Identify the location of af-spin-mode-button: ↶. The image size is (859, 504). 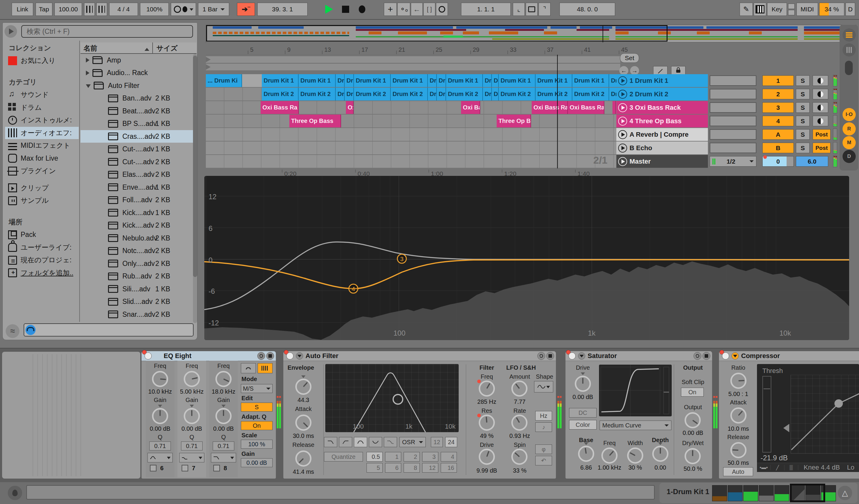
(543, 461).